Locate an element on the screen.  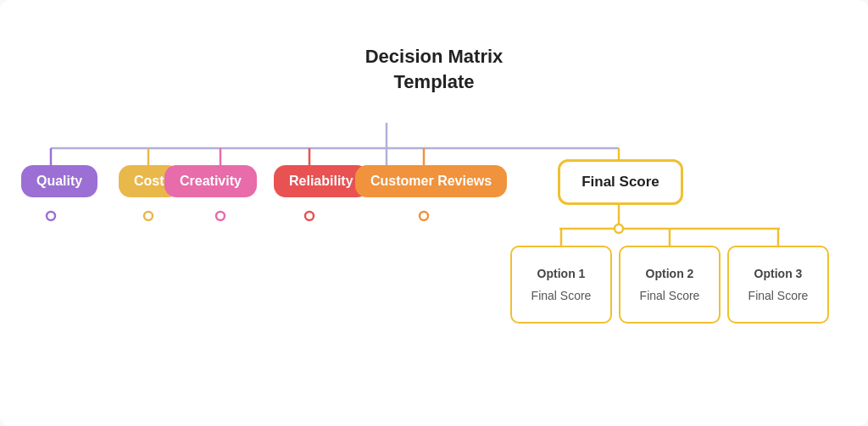
option-1-box: Option 1 Final Score is located at coordinates (561, 285).